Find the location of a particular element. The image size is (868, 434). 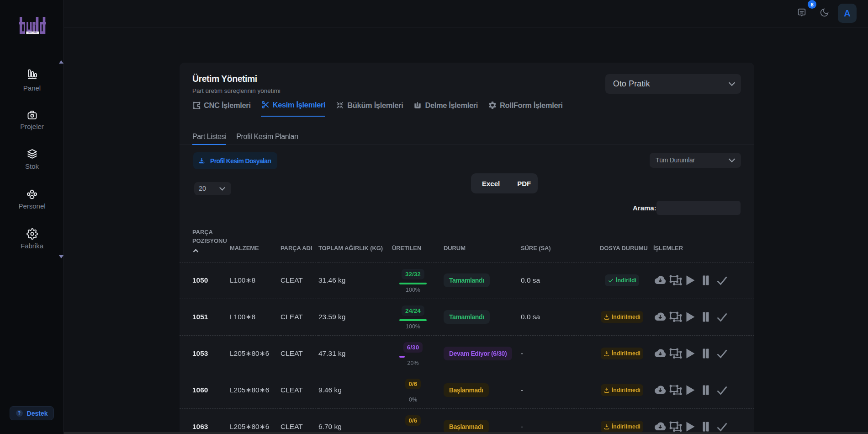

svg-text: ORG + PRO is located at coordinates (32, 33).